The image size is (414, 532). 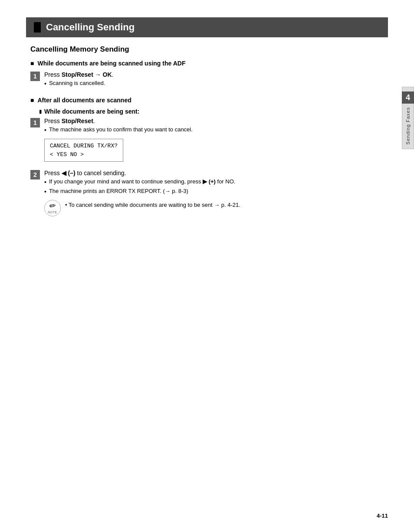 What do you see at coordinates (209, 80) in the screenshot?
I see `step-1-adf: 1 Press Stop/Reset → OK. Scanning is can…` at bounding box center [209, 80].